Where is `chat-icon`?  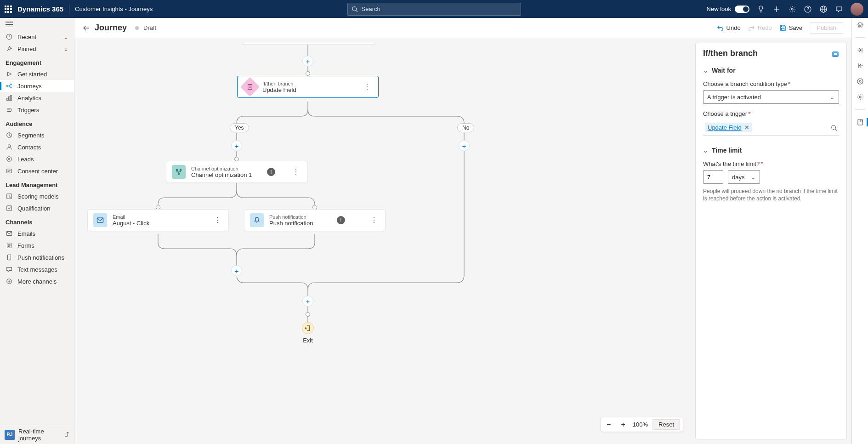 chat-icon is located at coordinates (839, 9).